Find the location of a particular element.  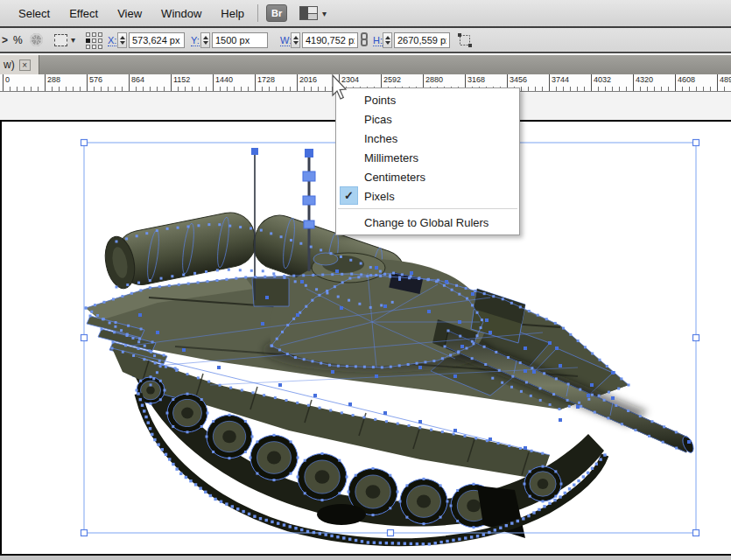

menu-separator is located at coordinates (257, 13).